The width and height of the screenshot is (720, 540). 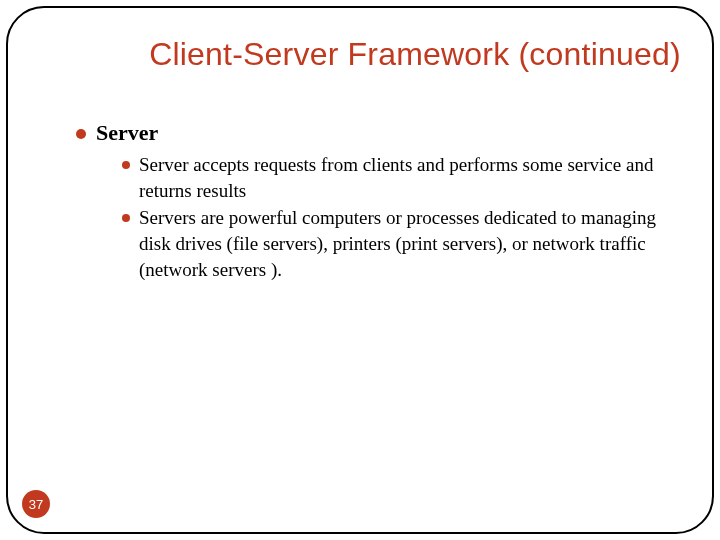 What do you see at coordinates (383, 133) in the screenshot?
I see `bullet-lvl1: Server` at bounding box center [383, 133].